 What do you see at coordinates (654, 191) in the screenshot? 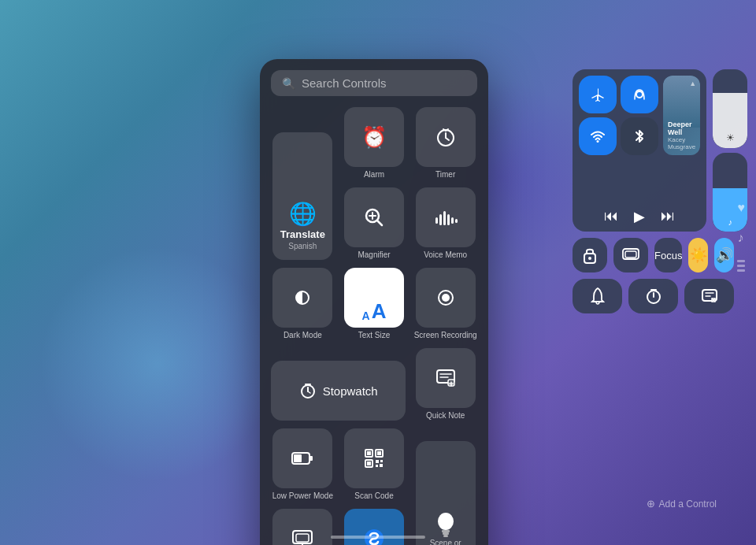
I see `right-section: Deeper Well Kacey Musgrave ▲ ⏮ ▶ ⏭` at bounding box center [654, 191].